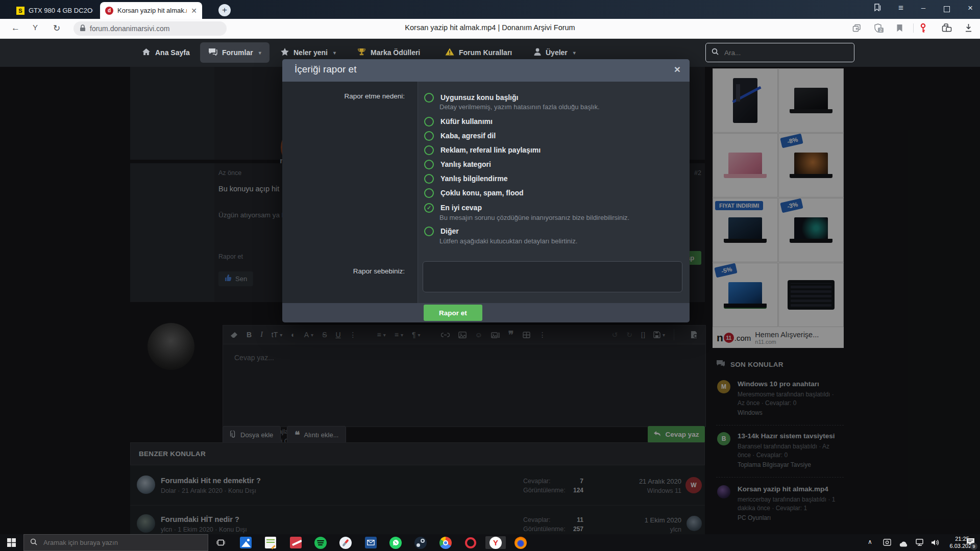  I want to click on forums-icon, so click(213, 53).